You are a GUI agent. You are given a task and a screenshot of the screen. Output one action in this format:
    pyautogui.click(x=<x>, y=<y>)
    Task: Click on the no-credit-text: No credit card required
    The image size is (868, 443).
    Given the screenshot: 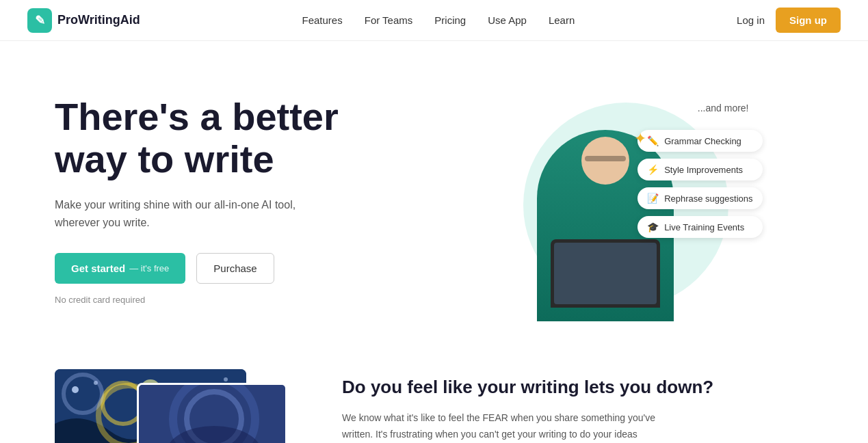 What is the action you would take?
    pyautogui.click(x=239, y=299)
    